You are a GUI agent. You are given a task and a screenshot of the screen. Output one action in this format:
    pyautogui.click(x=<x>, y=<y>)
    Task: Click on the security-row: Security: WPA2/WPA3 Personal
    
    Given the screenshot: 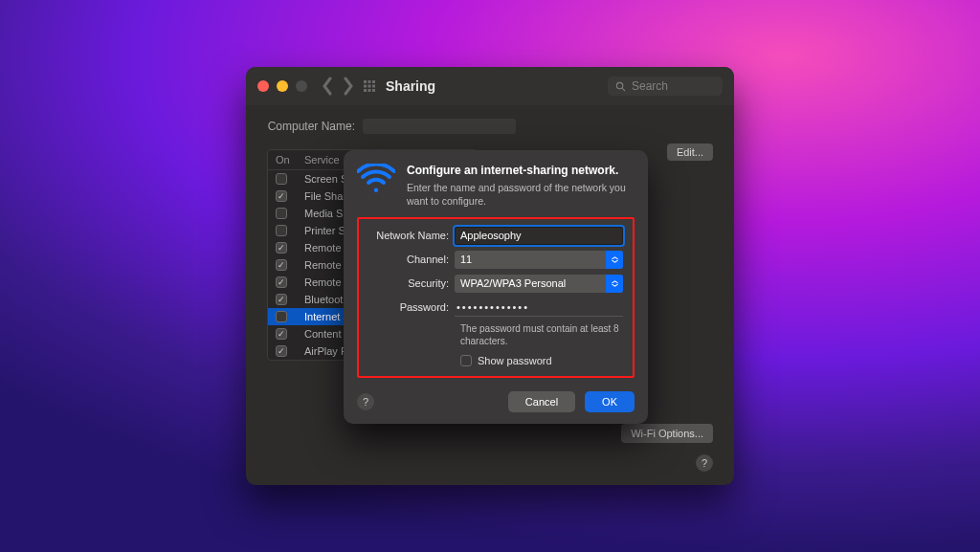 What is the action you would take?
    pyautogui.click(x=496, y=283)
    